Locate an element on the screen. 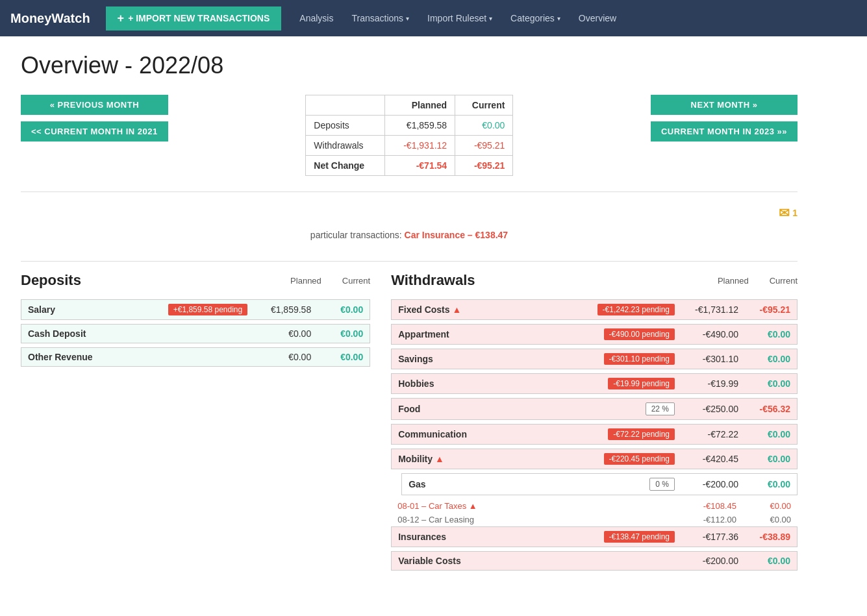 Image resolution: width=867 pixels, height=616 pixels. w-row-insurances: Insurances -€138.47 pending -€177.36 -€3… is located at coordinates (594, 537).